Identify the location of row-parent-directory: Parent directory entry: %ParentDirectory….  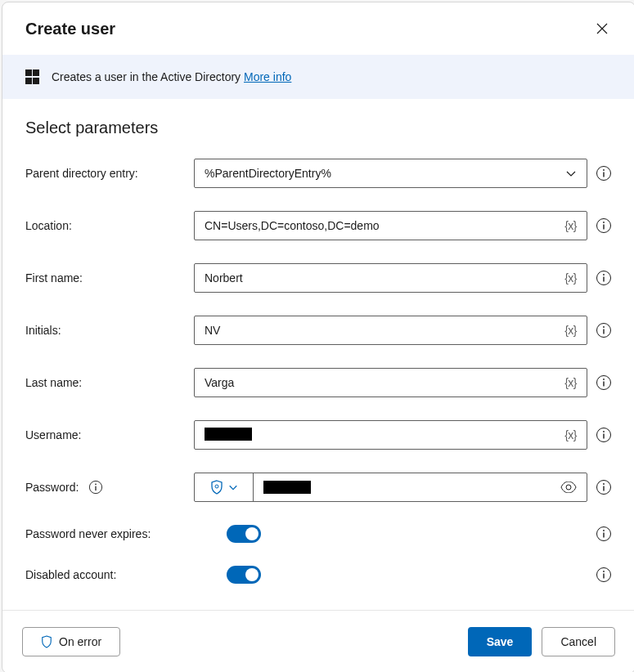
(319, 173).